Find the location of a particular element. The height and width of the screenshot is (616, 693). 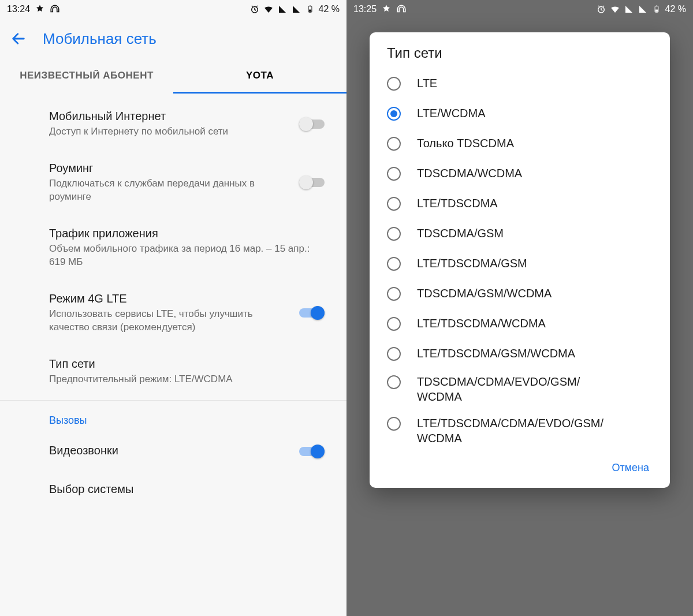

radio-label: TDSCDMA/GSM is located at coordinates (460, 233).